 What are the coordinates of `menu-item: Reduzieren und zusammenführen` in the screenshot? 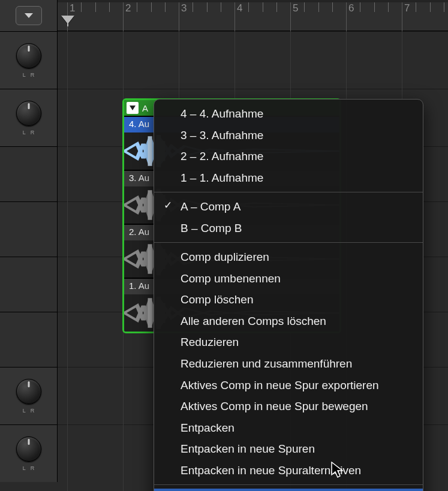 It's located at (288, 364).